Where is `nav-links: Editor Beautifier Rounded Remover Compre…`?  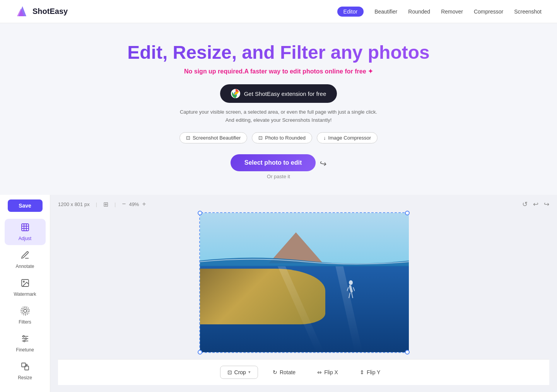
nav-links: Editor Beautifier Rounded Remover Compre… is located at coordinates (439, 12).